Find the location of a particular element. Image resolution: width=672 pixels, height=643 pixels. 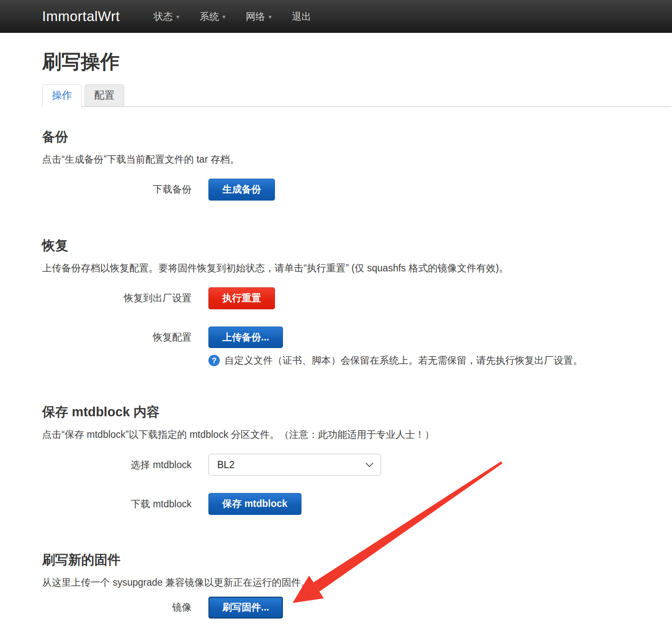

restore-help-row: ? 自定义文件（证书、脚本）会保留在系统上。若无需保留，请先执行恢复出厂设置。 is located at coordinates (440, 361).